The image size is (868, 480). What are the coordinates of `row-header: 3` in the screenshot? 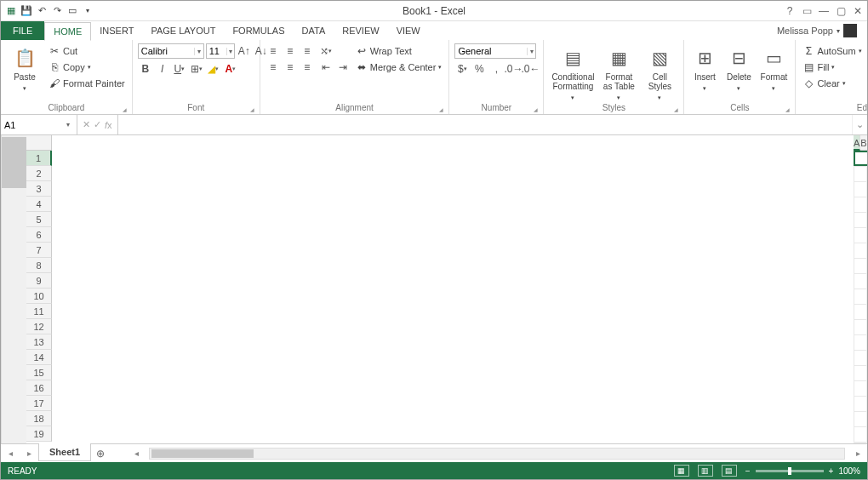 It's located at (39, 189).